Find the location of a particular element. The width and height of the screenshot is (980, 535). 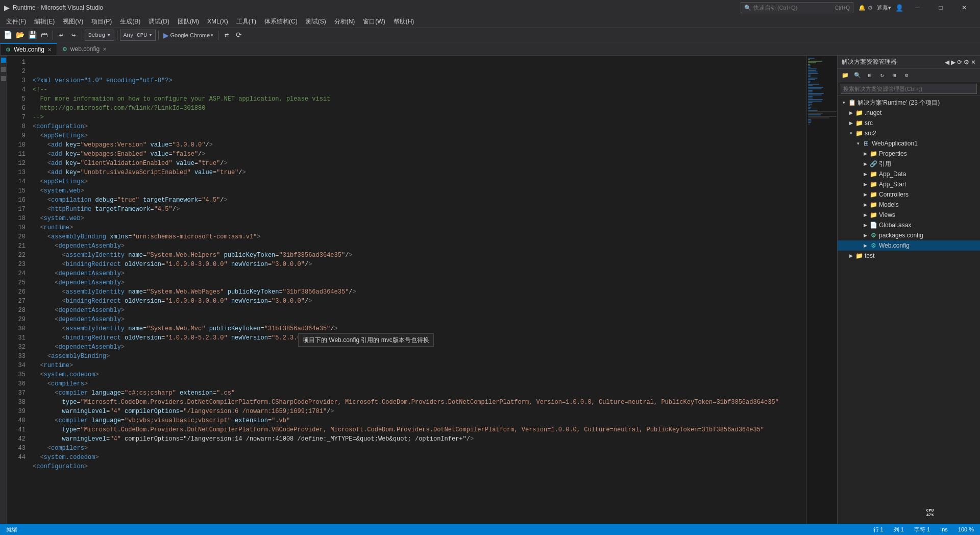

menu-item-n: 分析(N) is located at coordinates (345, 21).